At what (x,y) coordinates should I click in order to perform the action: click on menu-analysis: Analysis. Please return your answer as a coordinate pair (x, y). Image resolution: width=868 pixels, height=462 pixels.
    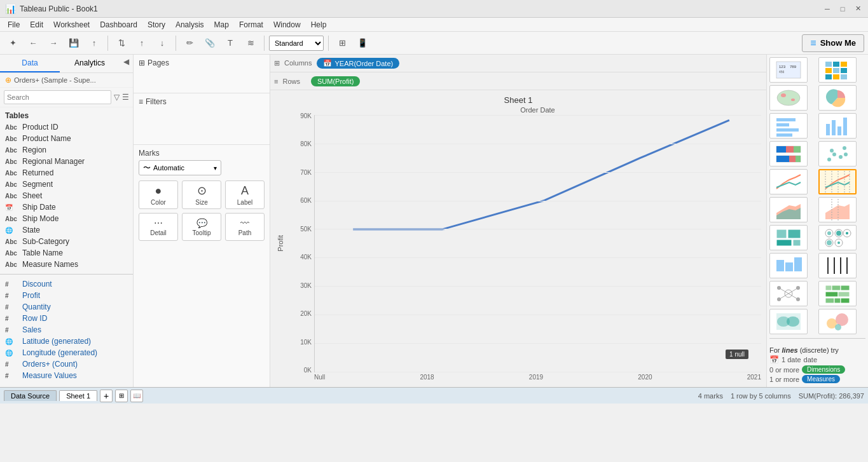
    Looking at the image, I should click on (189, 25).